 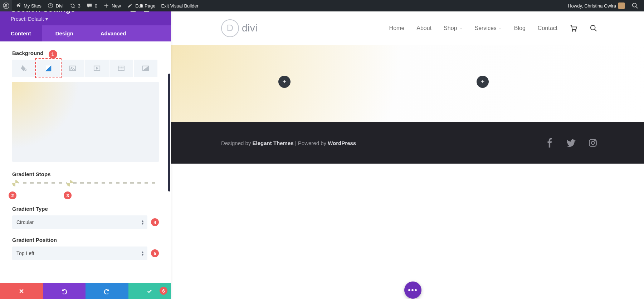 What do you see at coordinates (68, 195) in the screenshot?
I see `annotation-3: 3` at bounding box center [68, 195].